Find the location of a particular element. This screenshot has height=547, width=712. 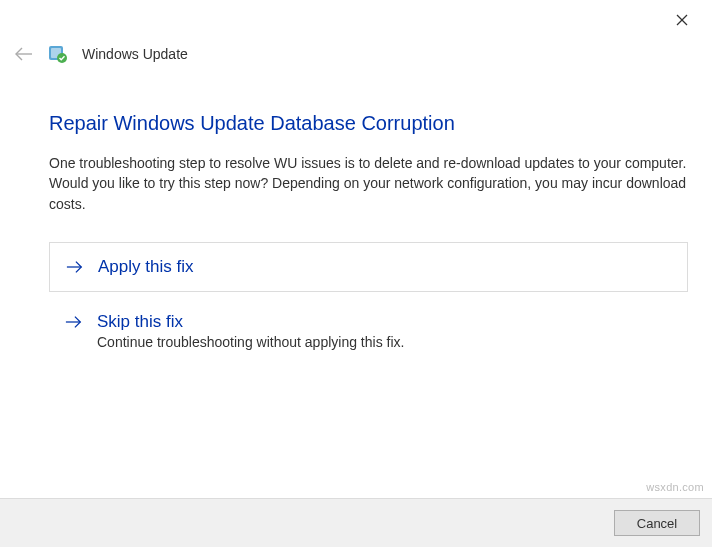

skip-fix-label: Skip this fix is located at coordinates (140, 322).